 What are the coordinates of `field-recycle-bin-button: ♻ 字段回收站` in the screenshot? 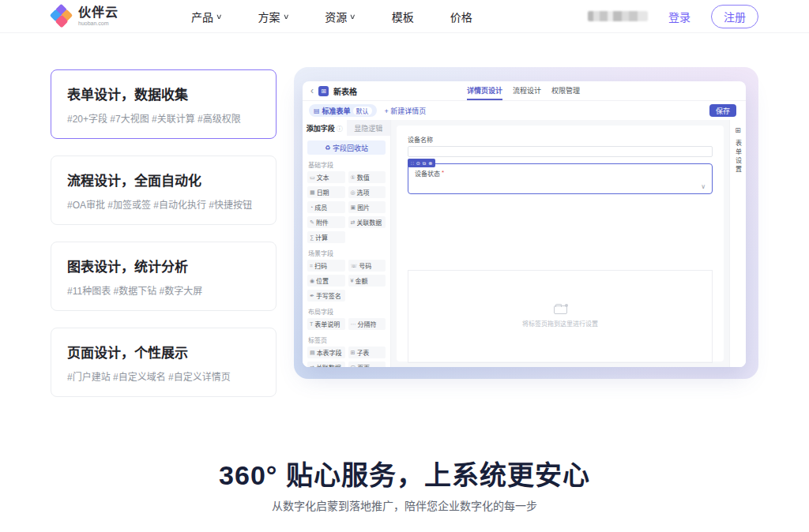 It's located at (346, 148).